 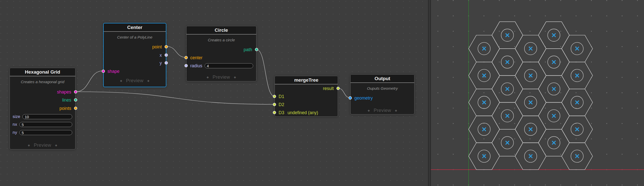 What do you see at coordinates (113, 71) in the screenshot?
I see `input-label-shape: shape` at bounding box center [113, 71].